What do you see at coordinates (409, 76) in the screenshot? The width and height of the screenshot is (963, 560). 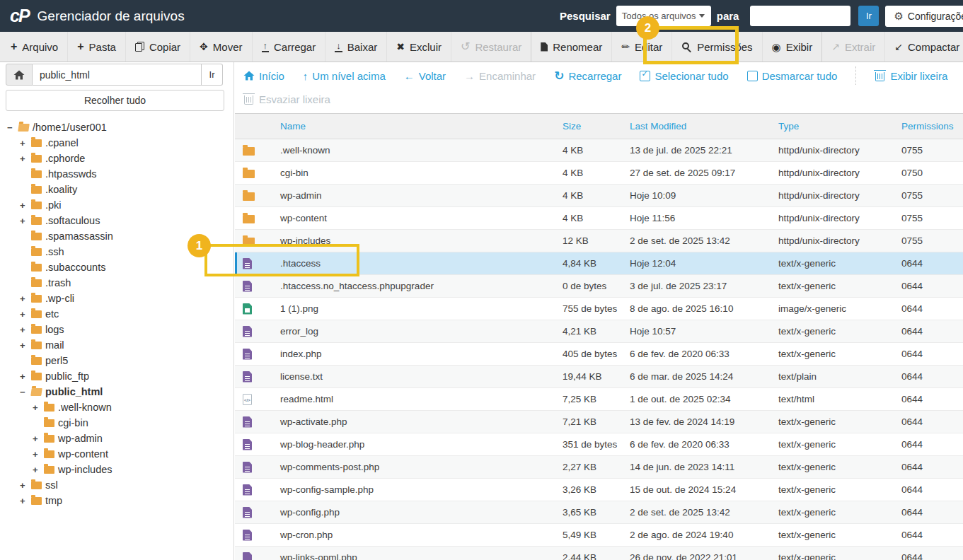 I see `arrow-left-icon: ←` at bounding box center [409, 76].